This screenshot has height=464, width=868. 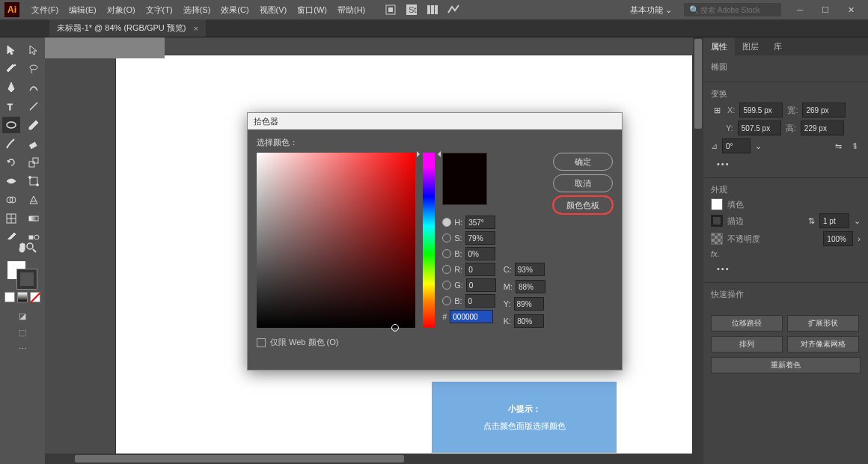 I want to click on link-icon, so click(x=716, y=128).